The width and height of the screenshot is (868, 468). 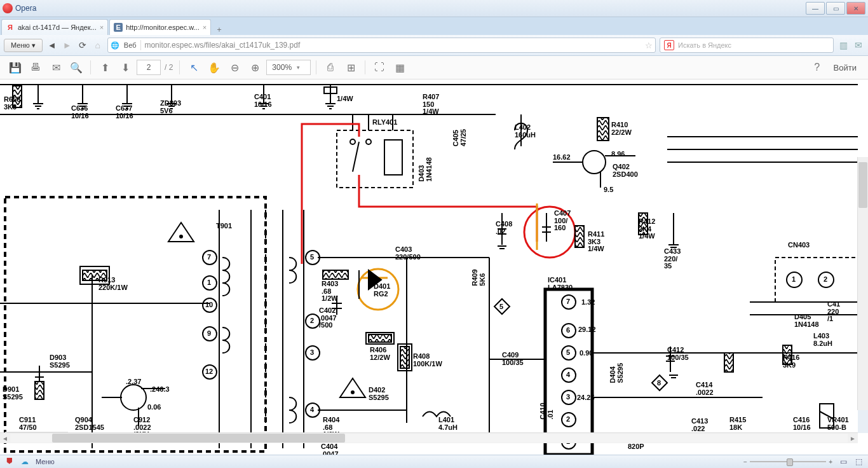 What do you see at coordinates (588, 303) in the screenshot?
I see `label-132: 1.32` at bounding box center [588, 303].